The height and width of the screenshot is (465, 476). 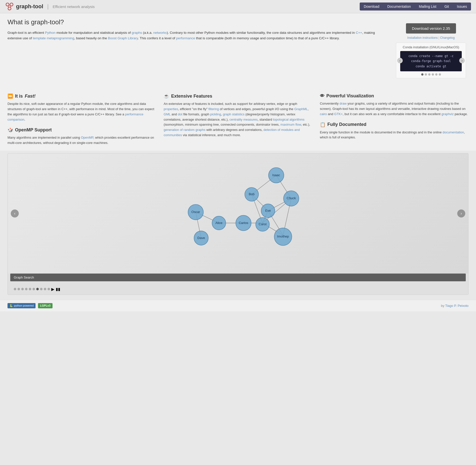 I want to click on node-oscar: Oscar, so click(x=196, y=212).